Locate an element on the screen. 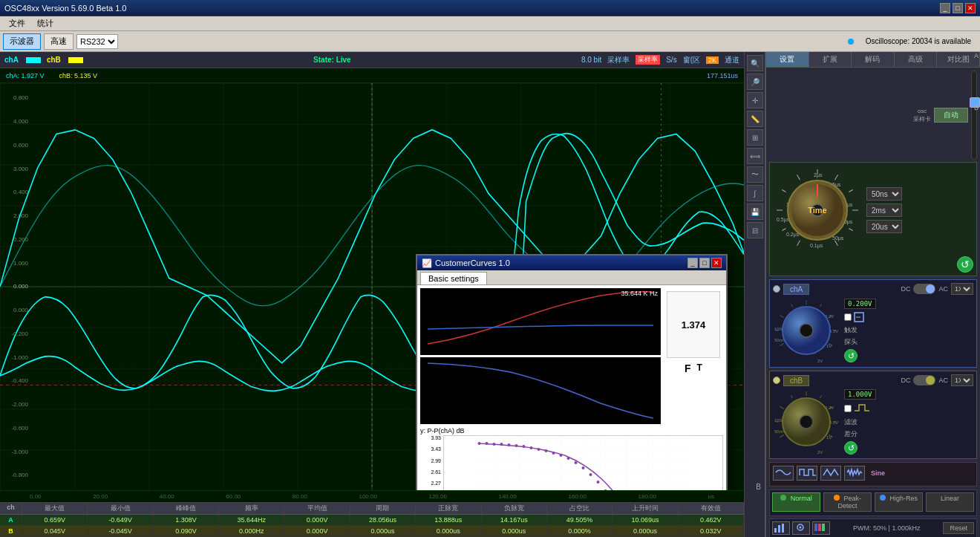 The image size is (980, 537). gear-settings-icon is located at coordinates (801, 528).